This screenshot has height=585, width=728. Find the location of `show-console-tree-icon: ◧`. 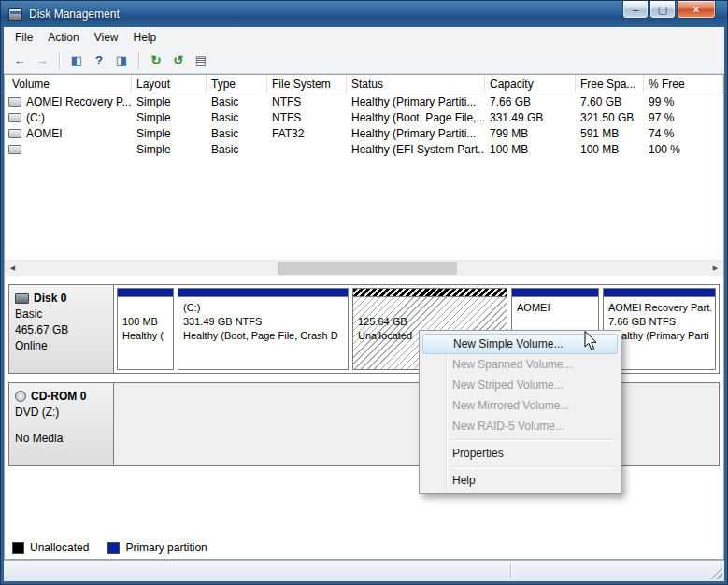

show-console-tree-icon: ◧ is located at coordinates (77, 61).